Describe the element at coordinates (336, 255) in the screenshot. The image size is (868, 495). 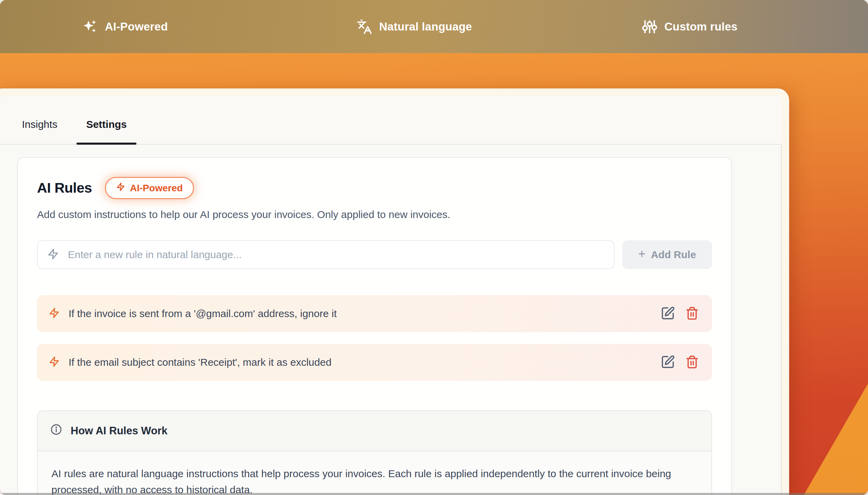
I see `new-rule-input` at that location.